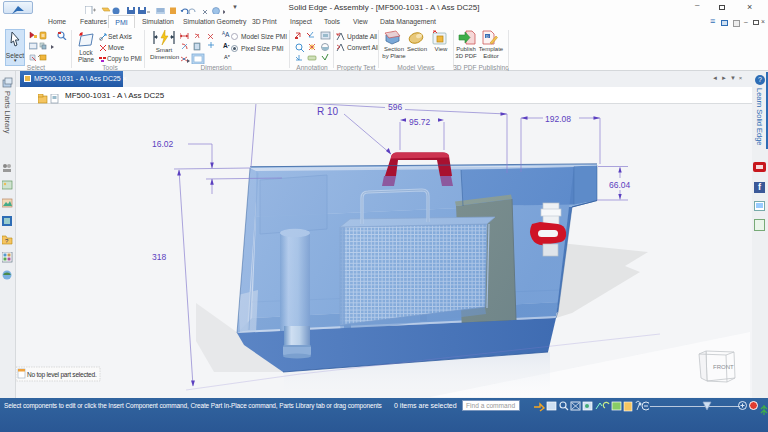 The width and height of the screenshot is (768, 432). Describe the element at coordinates (328, 112) in the screenshot. I see `svg-text: R 10` at that location.